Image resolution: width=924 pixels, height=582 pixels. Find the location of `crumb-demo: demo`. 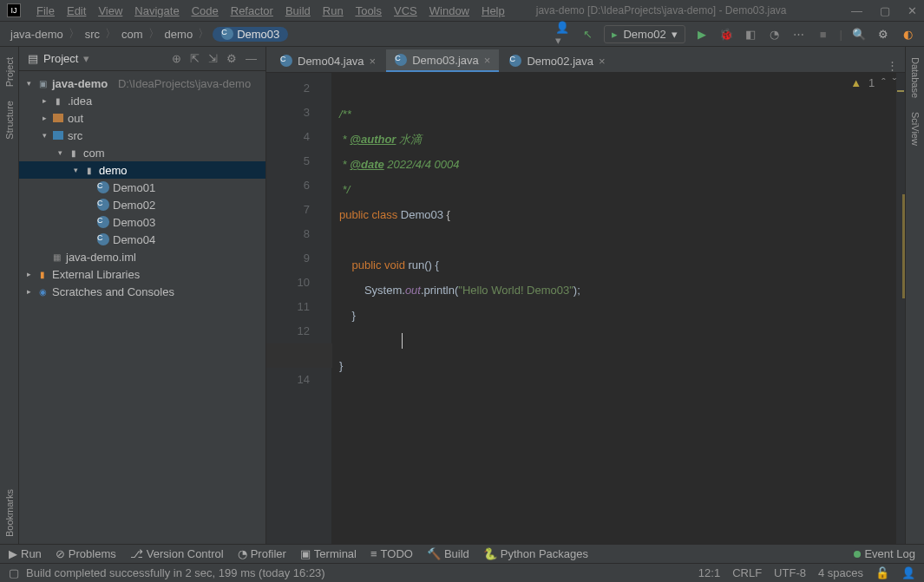

crumb-demo: demo is located at coordinates (179, 35).